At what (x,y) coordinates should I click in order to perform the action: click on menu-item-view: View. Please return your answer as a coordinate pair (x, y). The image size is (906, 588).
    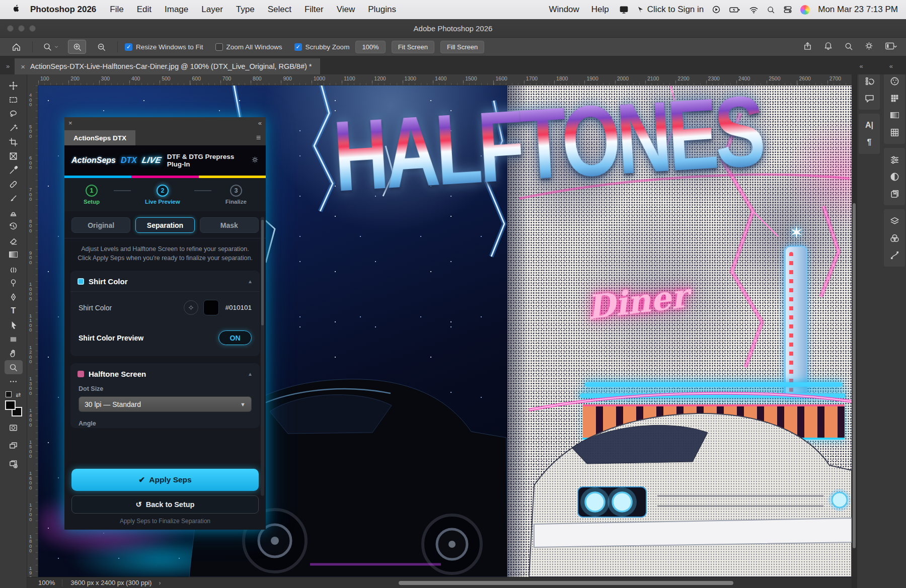
    Looking at the image, I should click on (346, 9).